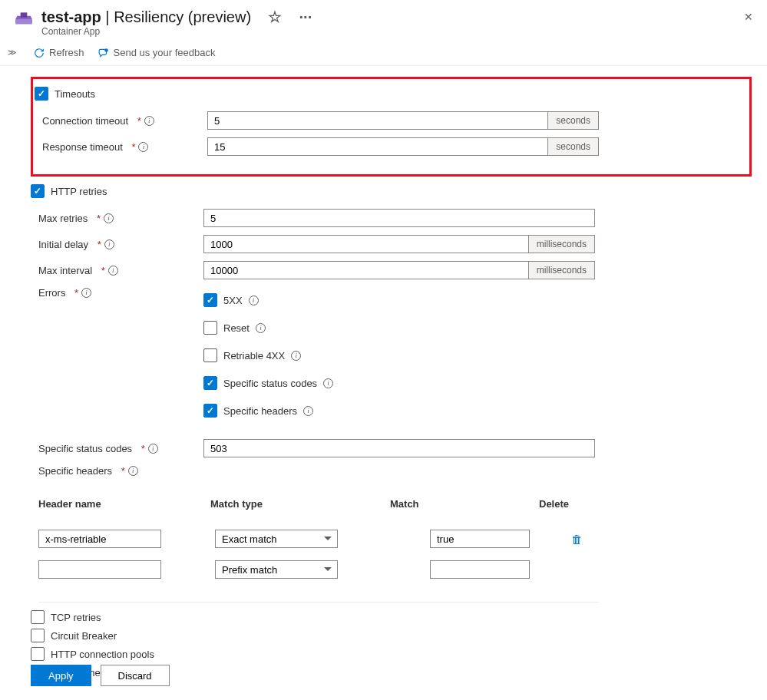 The height and width of the screenshot is (700, 767). Describe the element at coordinates (67, 52) in the screenshot. I see `refresh-label: Refresh` at that location.